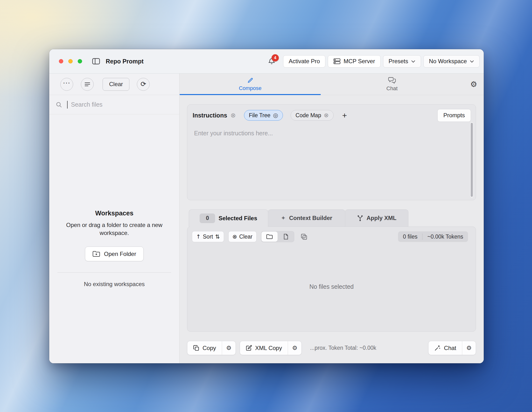 The width and height of the screenshot is (532, 412). What do you see at coordinates (205, 348) in the screenshot?
I see `copy-button: Copy` at bounding box center [205, 348].